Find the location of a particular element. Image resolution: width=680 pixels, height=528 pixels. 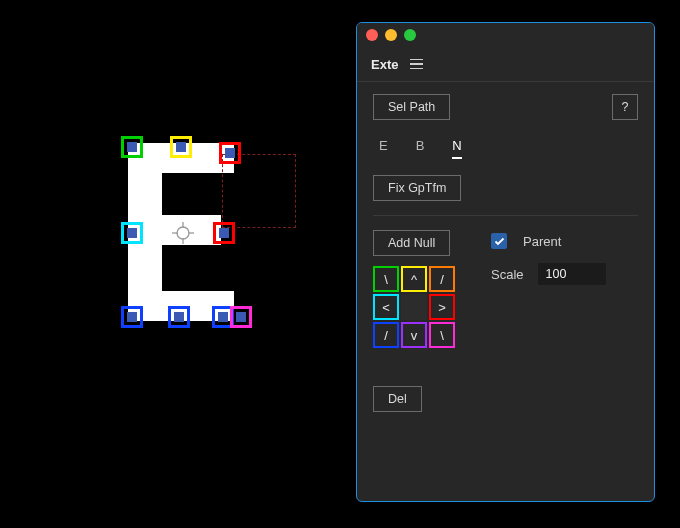

window-minimize-icon is located at coordinates (391, 35).